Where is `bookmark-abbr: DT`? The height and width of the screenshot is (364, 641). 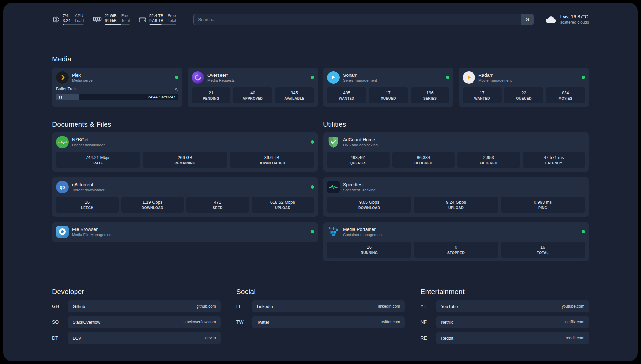 bookmark-abbr: DT is located at coordinates (60, 338).